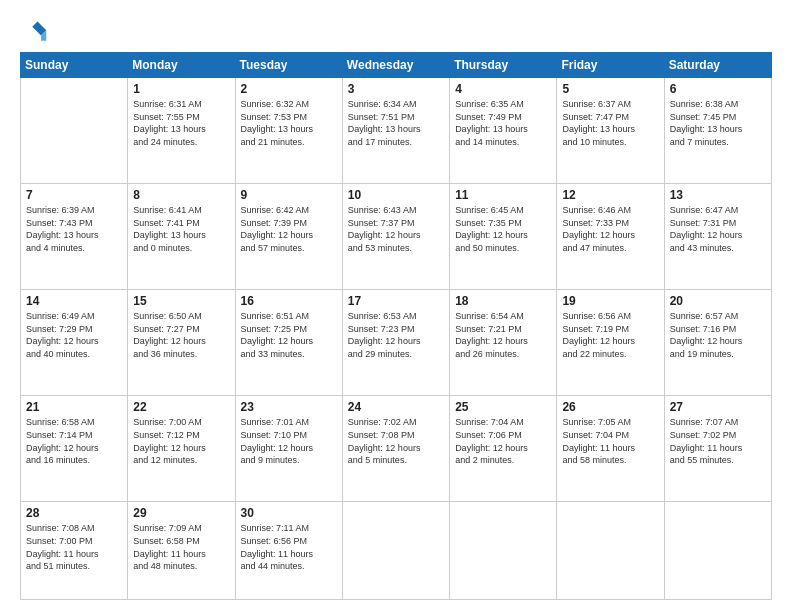  Describe the element at coordinates (396, 407) in the screenshot. I see `day-number: 24` at that location.